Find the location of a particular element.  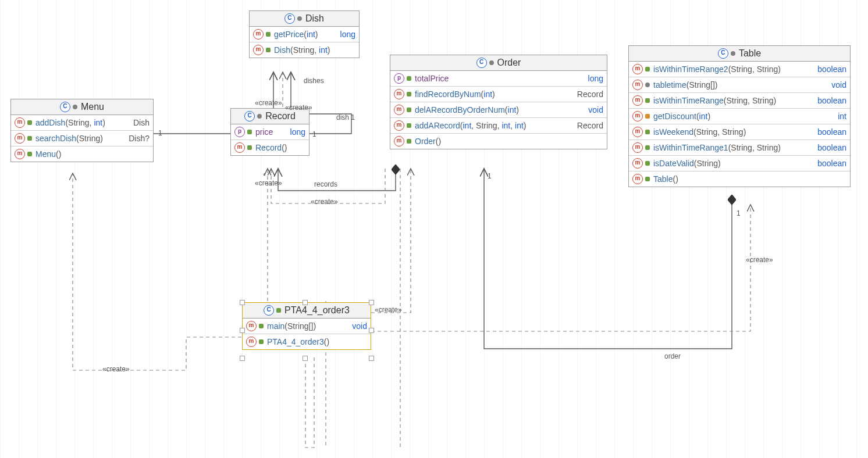

member-name: Order is located at coordinates (425, 141).